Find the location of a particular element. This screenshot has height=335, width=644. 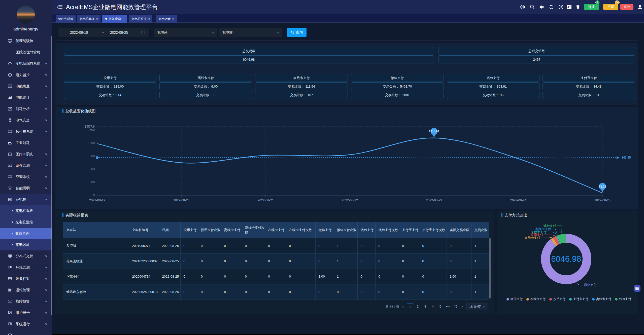

app-title: AcrelEMS企业微电网能效管理平台 is located at coordinates (112, 7).